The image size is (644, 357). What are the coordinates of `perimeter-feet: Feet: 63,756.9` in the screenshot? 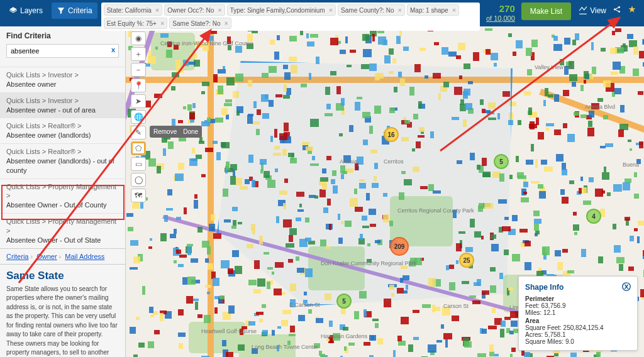 It's located at (578, 305).